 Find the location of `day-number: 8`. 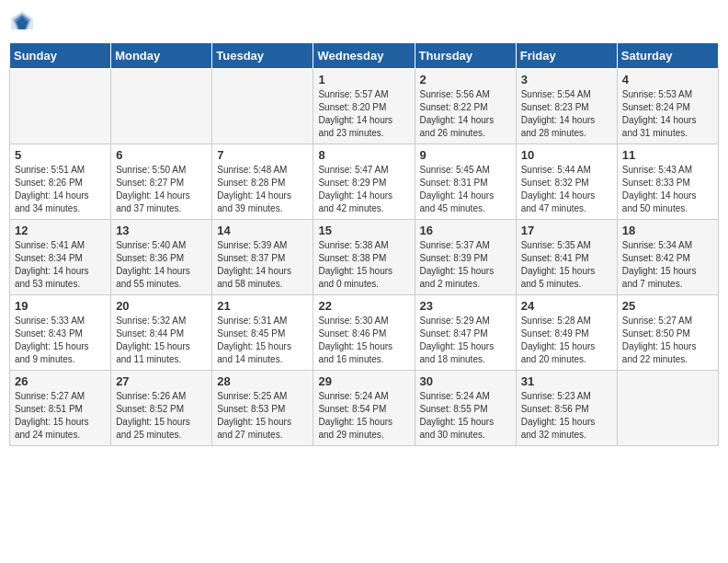

day-number: 8 is located at coordinates (364, 155).